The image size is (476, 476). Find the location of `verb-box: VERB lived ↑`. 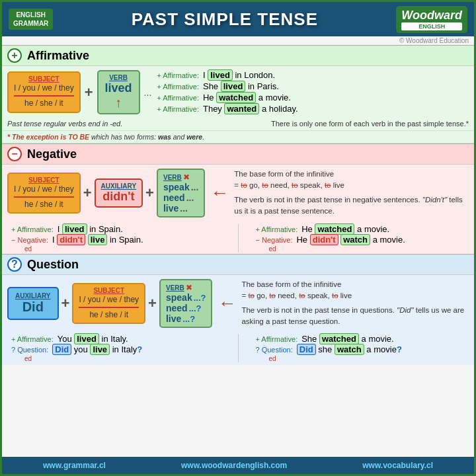

verb-box: VERB lived ↑ is located at coordinates (119, 93).